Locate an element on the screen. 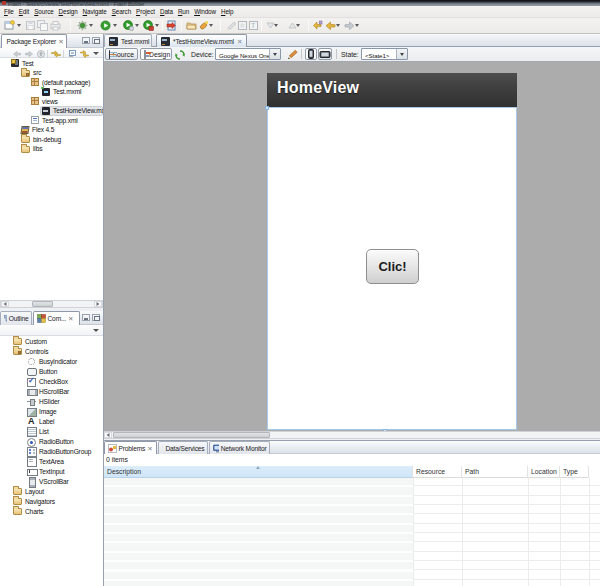 This screenshot has height=586, width=600. column-header-type: Type is located at coordinates (574, 472).